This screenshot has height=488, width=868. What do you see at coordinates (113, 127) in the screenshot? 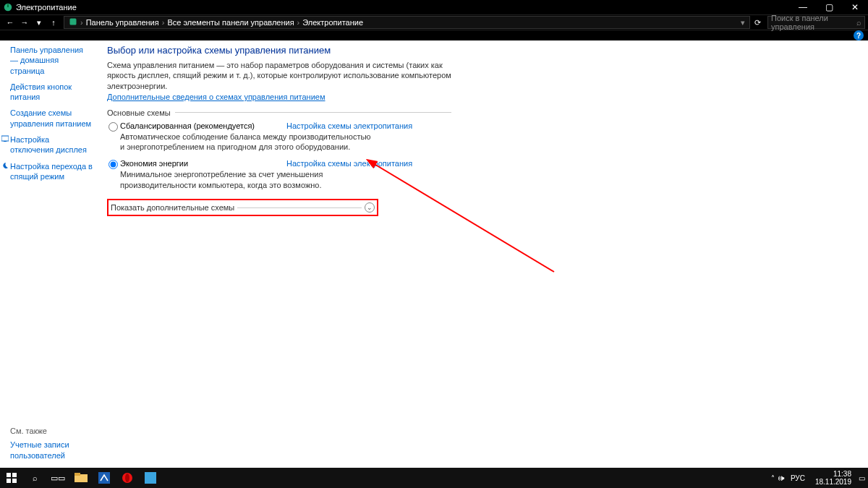
I see `plan-balanced-radio` at bounding box center [113, 127].